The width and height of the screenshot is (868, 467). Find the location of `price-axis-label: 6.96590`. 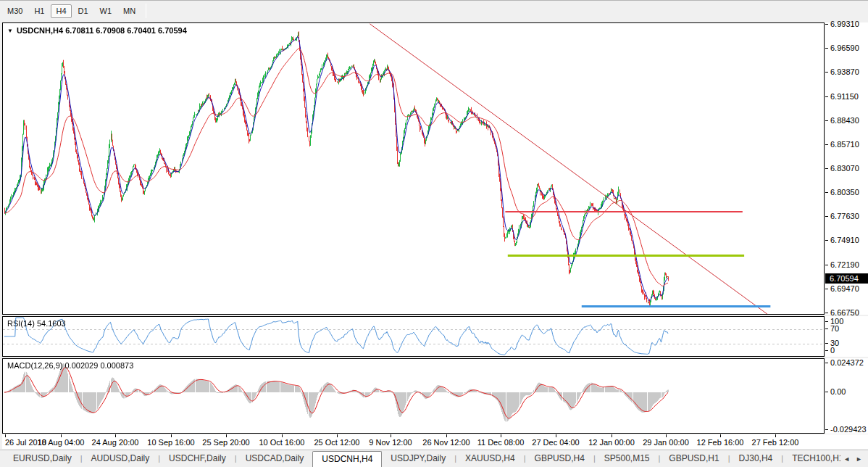

price-axis-label: 6.96590 is located at coordinates (845, 48).